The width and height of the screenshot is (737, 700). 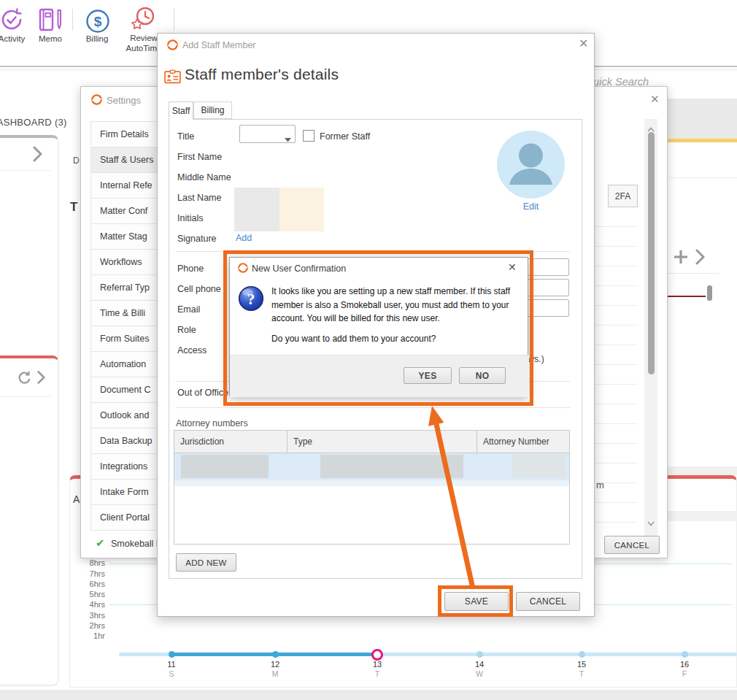 What do you see at coordinates (275, 674) in the screenshot?
I see `day-of-week: M` at bounding box center [275, 674].